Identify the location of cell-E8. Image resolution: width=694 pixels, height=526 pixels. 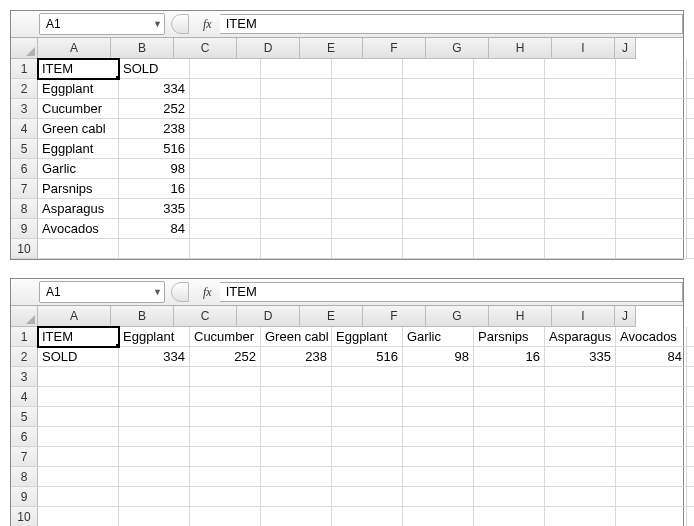
(368, 209).